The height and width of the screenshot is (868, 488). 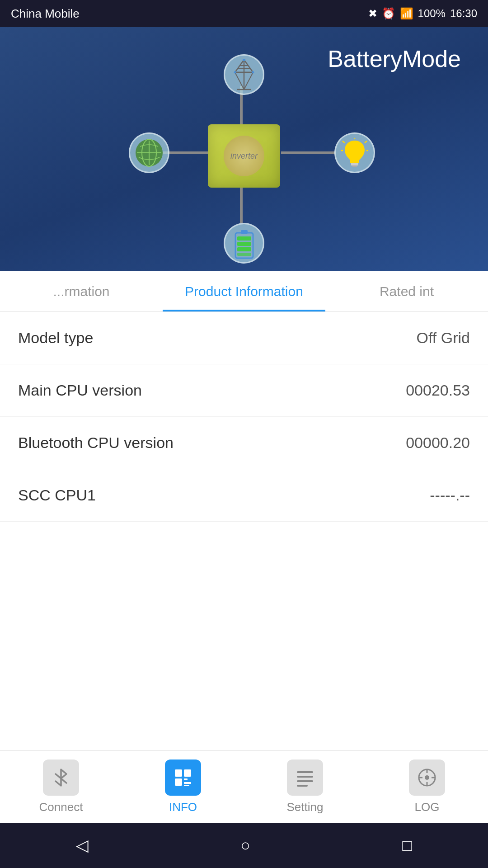 What do you see at coordinates (80, 391) in the screenshot?
I see `main-cpu-label: Main CPU version` at bounding box center [80, 391].